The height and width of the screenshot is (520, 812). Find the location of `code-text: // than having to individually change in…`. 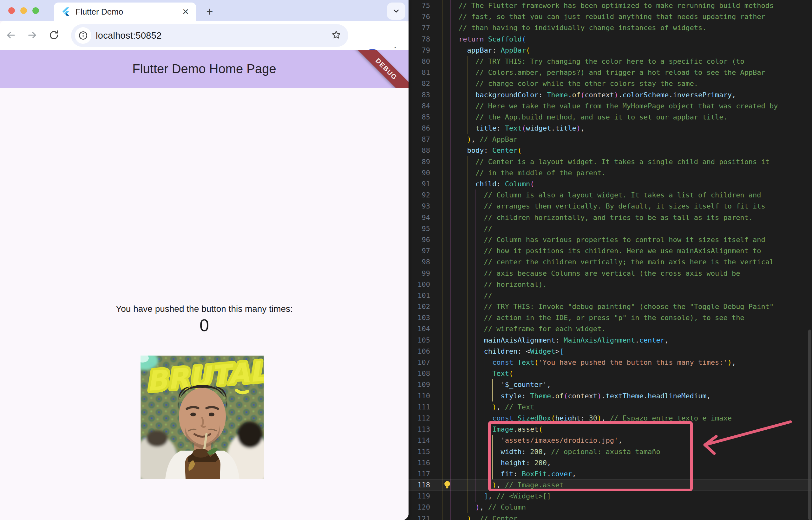

code-text: // than having to individually change in… is located at coordinates (568, 28).